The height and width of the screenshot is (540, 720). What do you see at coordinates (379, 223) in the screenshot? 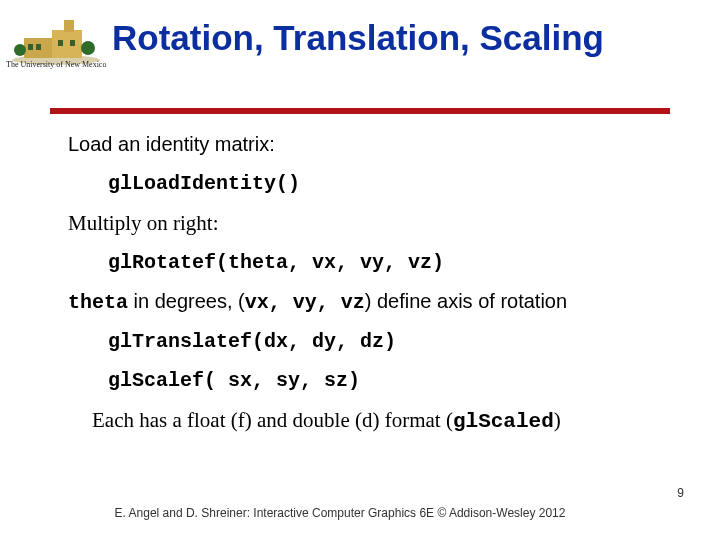
I see `line-multiply-intro: Multiply on right:` at bounding box center [379, 223].